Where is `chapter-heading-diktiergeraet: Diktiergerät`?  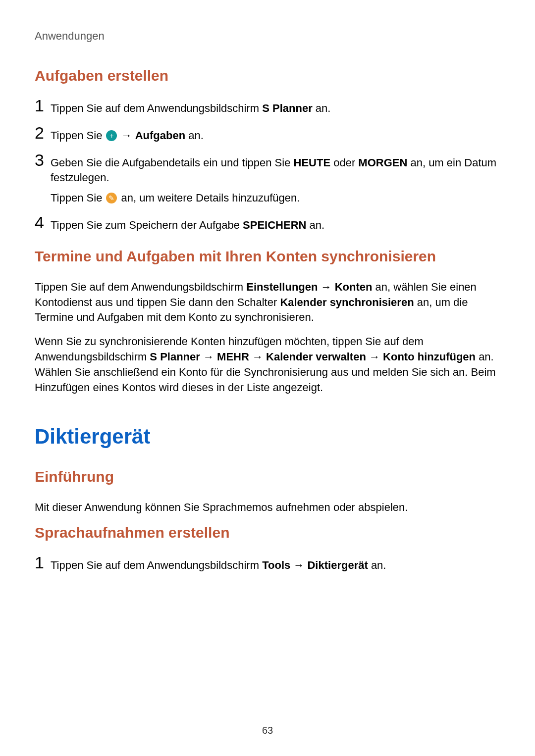
chapter-heading-diktiergeraet: Diktiergerät is located at coordinates (268, 437).